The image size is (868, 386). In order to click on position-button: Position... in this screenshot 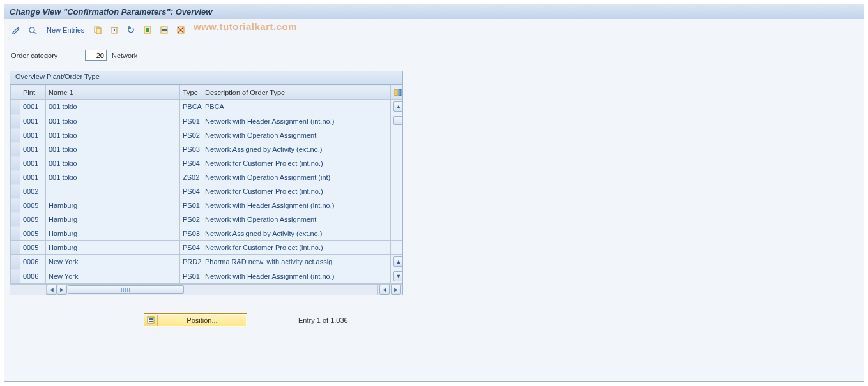, I will do `click(195, 320)`.